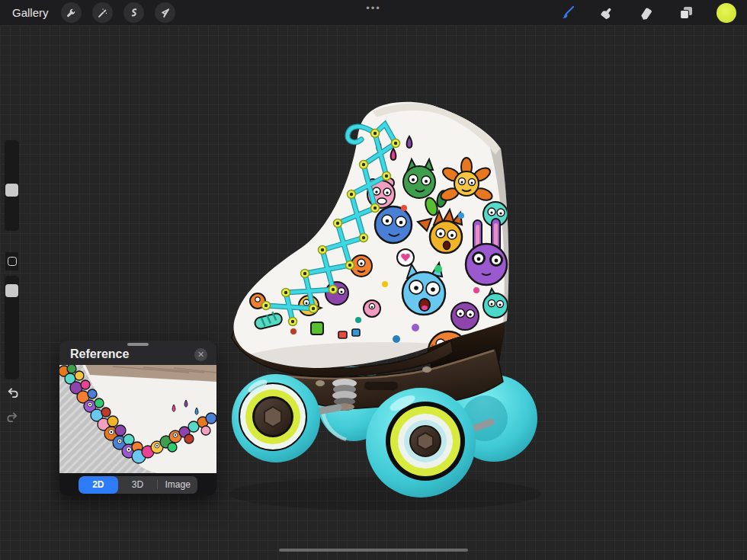 The height and width of the screenshot is (560, 747). What do you see at coordinates (138, 344) in the screenshot?
I see `panel-drag-handle` at bounding box center [138, 344].